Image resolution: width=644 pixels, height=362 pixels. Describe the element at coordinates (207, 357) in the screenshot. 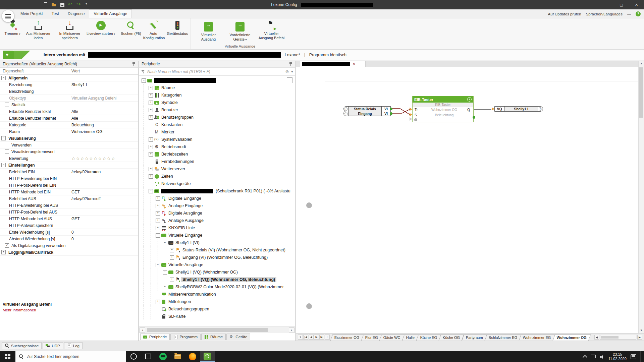

I see `loxone-config-button` at that location.